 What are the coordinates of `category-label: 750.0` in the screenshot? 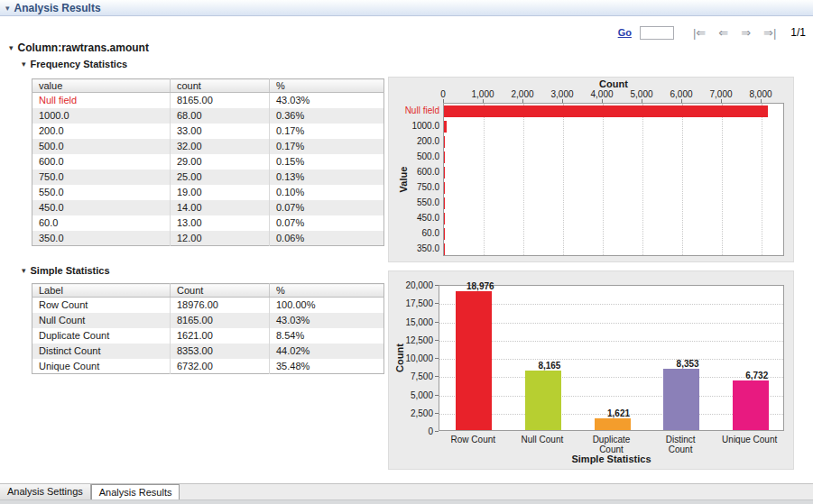 It's located at (414, 188).